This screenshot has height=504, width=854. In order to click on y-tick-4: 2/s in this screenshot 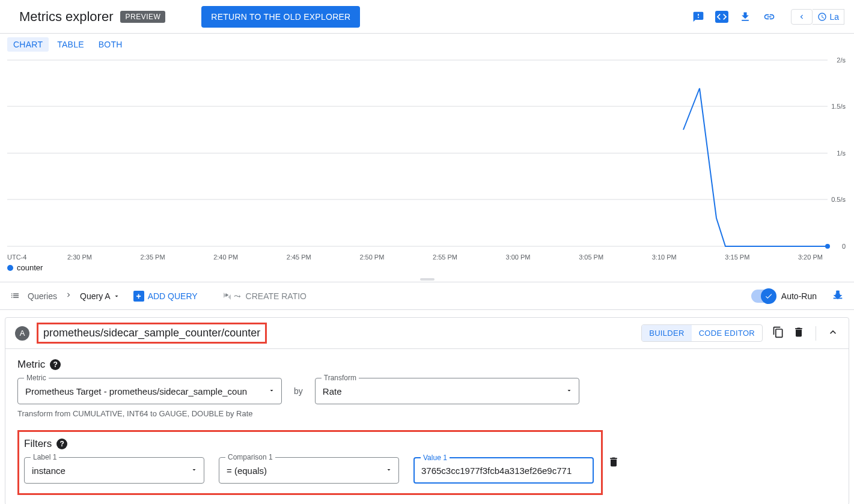, I will do `click(841, 60)`.